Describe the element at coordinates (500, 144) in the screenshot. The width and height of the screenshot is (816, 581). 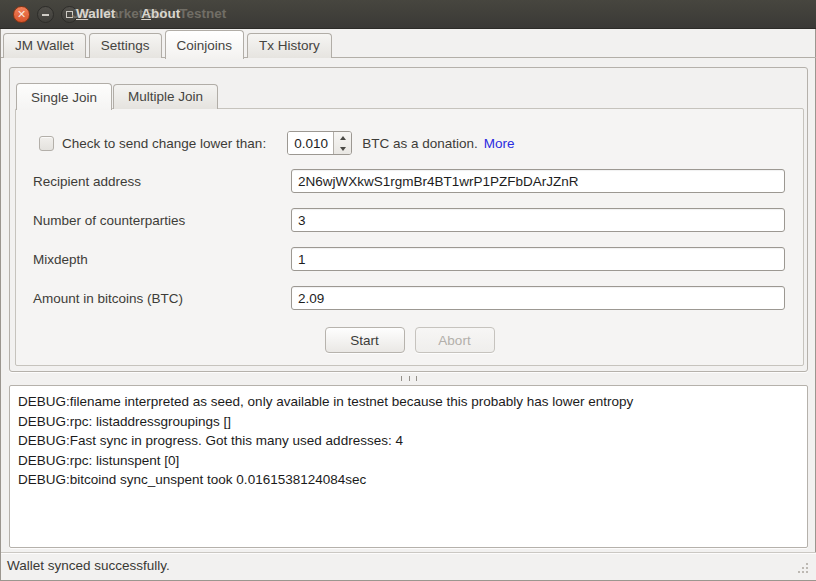
I see `more-link: More` at that location.